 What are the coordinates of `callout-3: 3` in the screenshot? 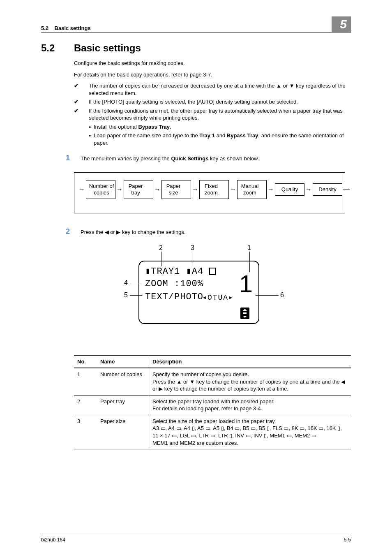 It's located at (192, 248).